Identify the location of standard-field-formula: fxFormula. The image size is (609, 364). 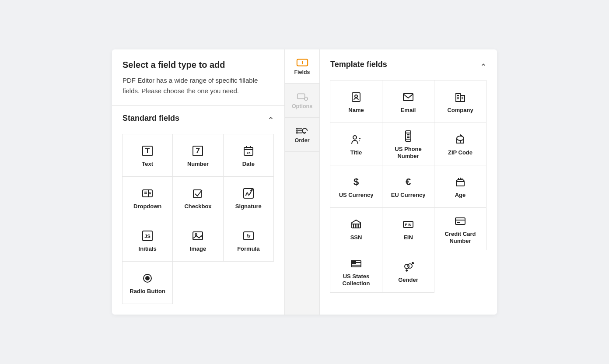
(248, 240).